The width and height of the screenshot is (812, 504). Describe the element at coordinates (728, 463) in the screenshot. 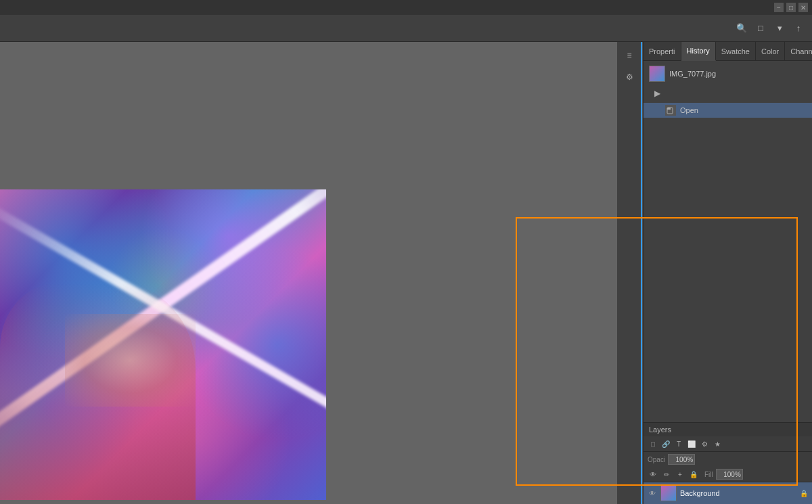

I see `layers-section: Layers □ 🔗 T ⬜ ⚙ ★ Opaci 👁 ✏ + 🔒 Fill 👁` at that location.